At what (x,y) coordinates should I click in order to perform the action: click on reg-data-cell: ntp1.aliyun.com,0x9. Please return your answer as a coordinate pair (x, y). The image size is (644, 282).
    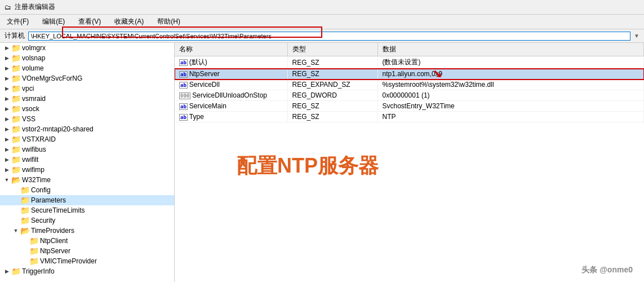
    Looking at the image, I should click on (510, 74).